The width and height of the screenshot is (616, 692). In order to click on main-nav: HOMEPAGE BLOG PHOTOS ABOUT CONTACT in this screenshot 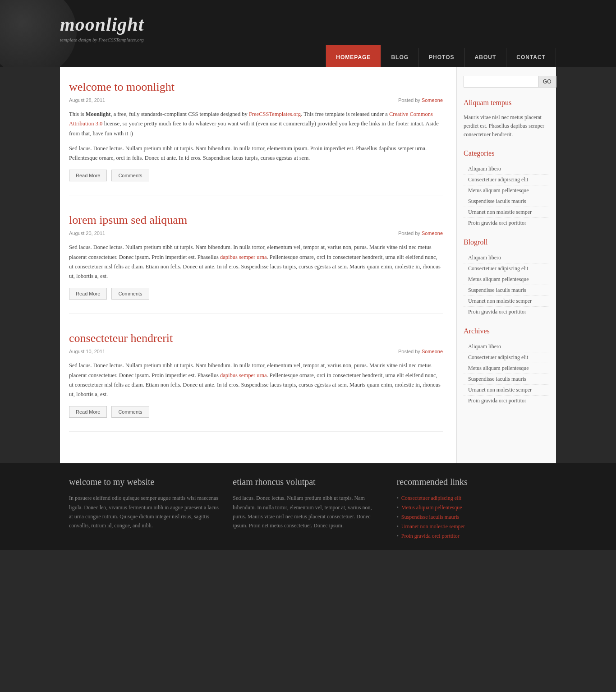, I will do `click(441, 56)`.